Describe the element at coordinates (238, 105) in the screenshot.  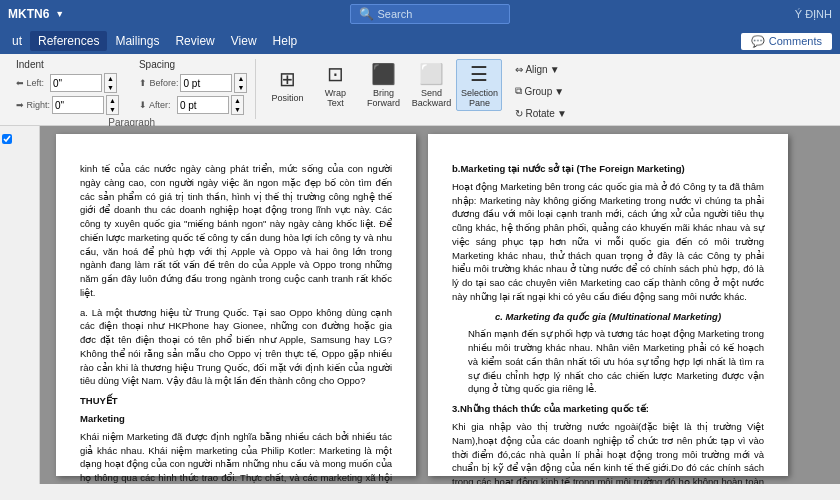
I see `spacing-after-spinner: ▲▼` at that location.